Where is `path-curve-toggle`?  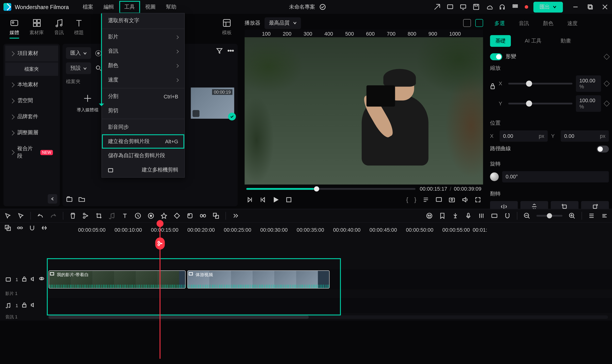
path-curve-toggle is located at coordinates (603, 149).